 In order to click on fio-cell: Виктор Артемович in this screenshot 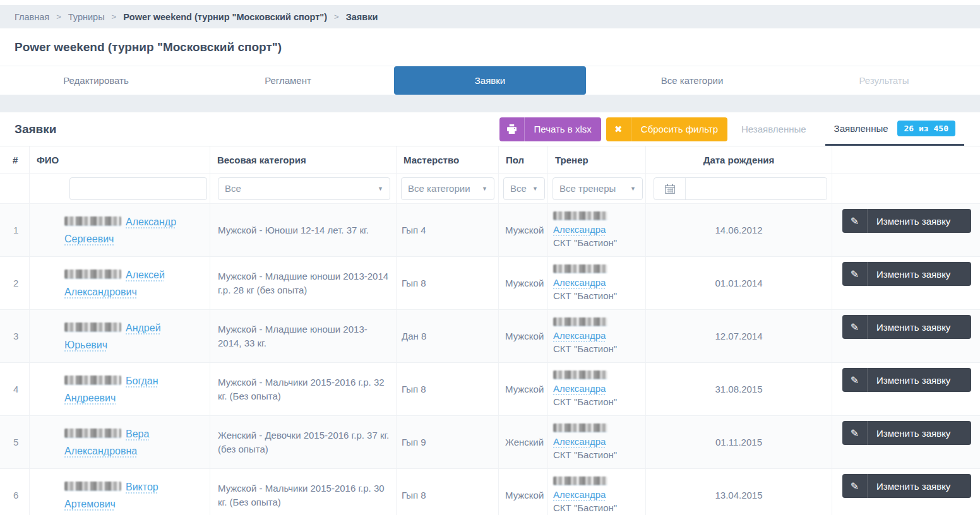, I will do `click(120, 492)`.